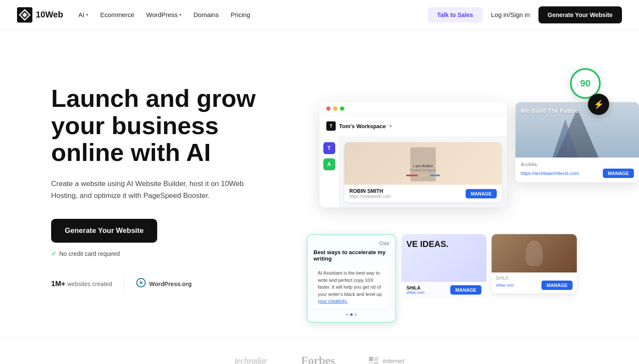 This screenshot has width=639, height=364. Describe the element at coordinates (206, 14) in the screenshot. I see `nav-domains: Domains` at that location.